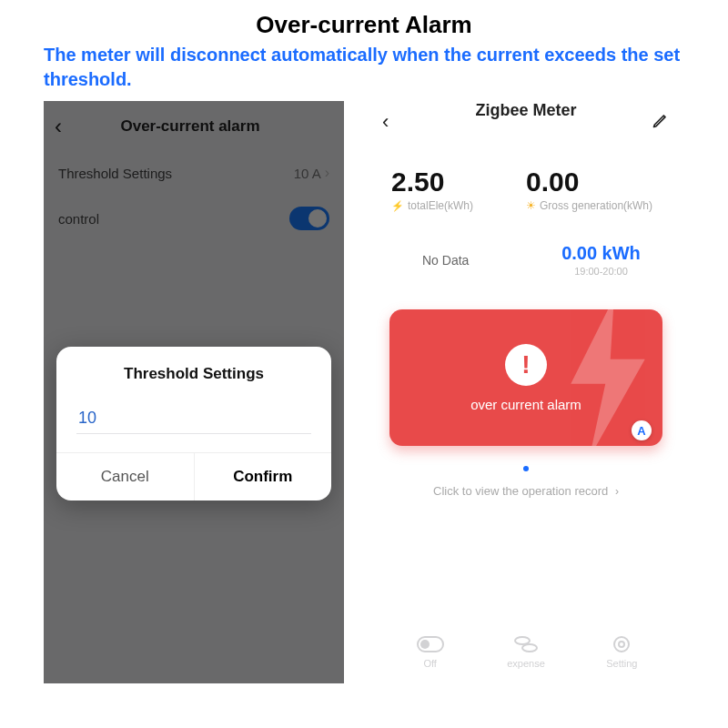 Image resolution: width=728 pixels, height=728 pixels. I want to click on pager-dots, so click(526, 463).